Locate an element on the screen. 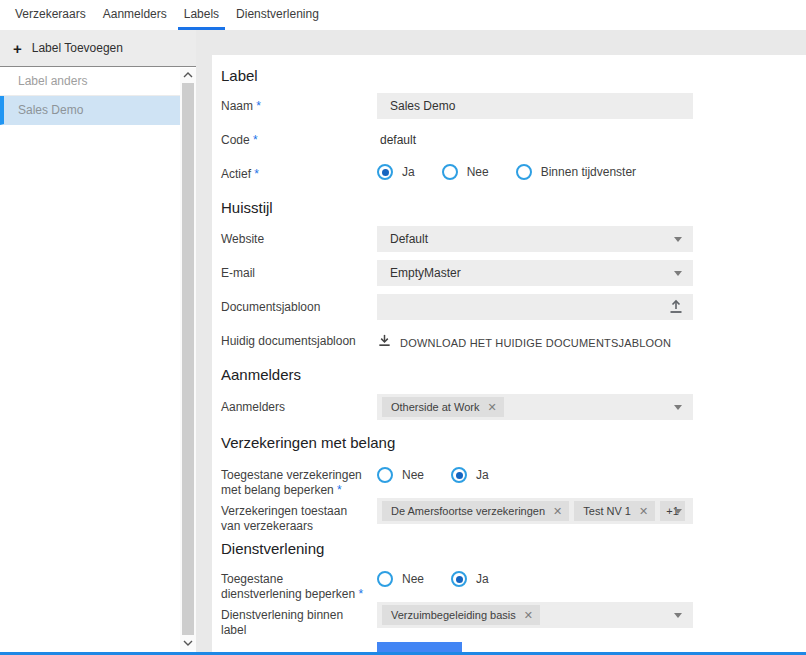 This screenshot has width=806, height=655. scrollbar-thumb is located at coordinates (188, 359).